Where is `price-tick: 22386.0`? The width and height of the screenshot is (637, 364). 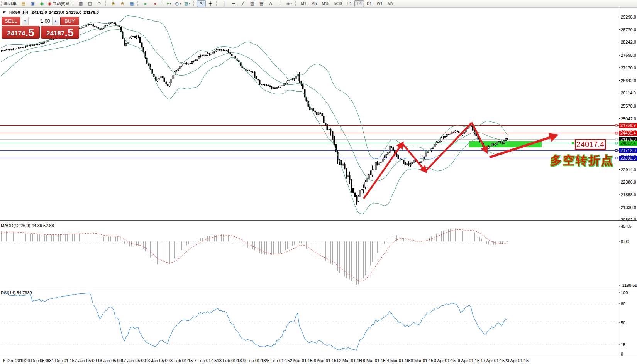
price-tick: 22386.0 is located at coordinates (629, 182).